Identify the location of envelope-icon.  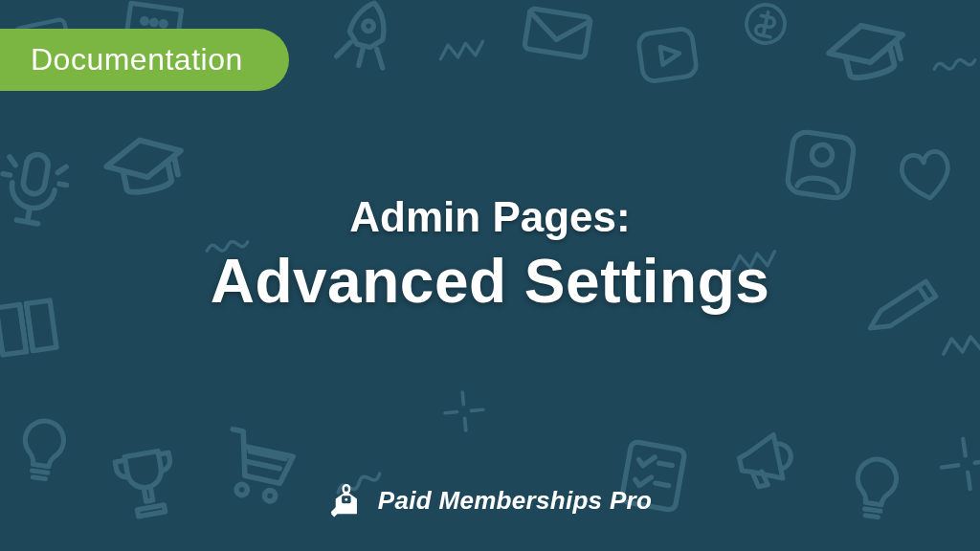
(557, 40).